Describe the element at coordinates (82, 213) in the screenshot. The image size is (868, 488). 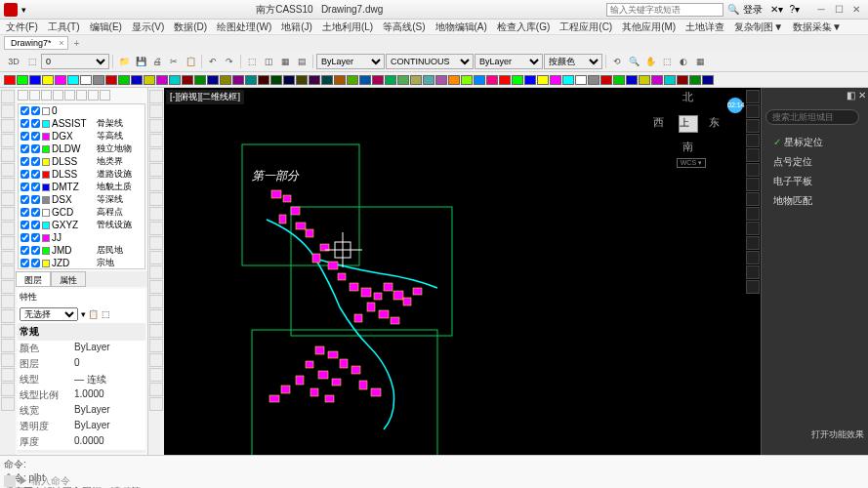
I see `layer-row: GCD高程点` at that location.